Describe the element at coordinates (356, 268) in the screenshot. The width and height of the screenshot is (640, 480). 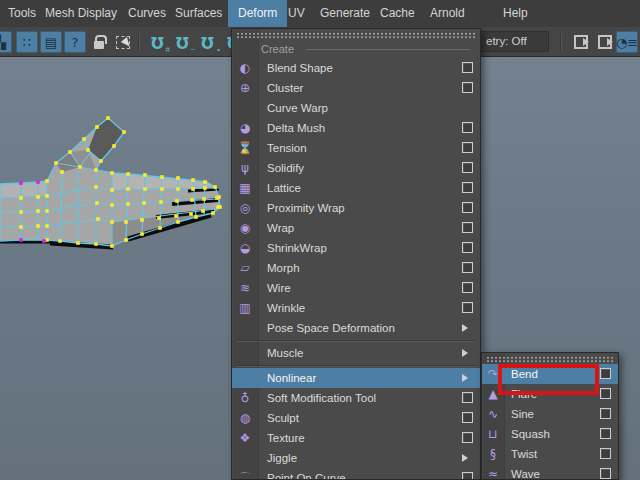
I see `menu-item-morph: ▱Morph` at that location.